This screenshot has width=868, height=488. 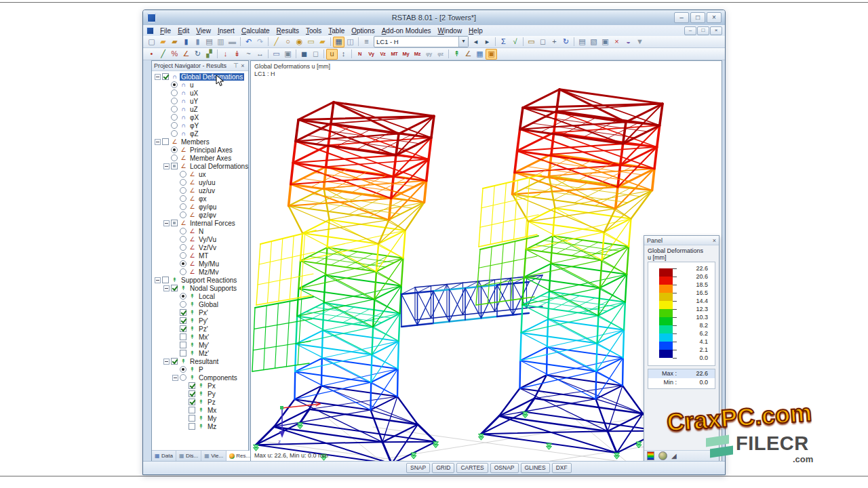 What do you see at coordinates (566, 42) in the screenshot?
I see `rotate-view-icon: ↻` at bounding box center [566, 42].